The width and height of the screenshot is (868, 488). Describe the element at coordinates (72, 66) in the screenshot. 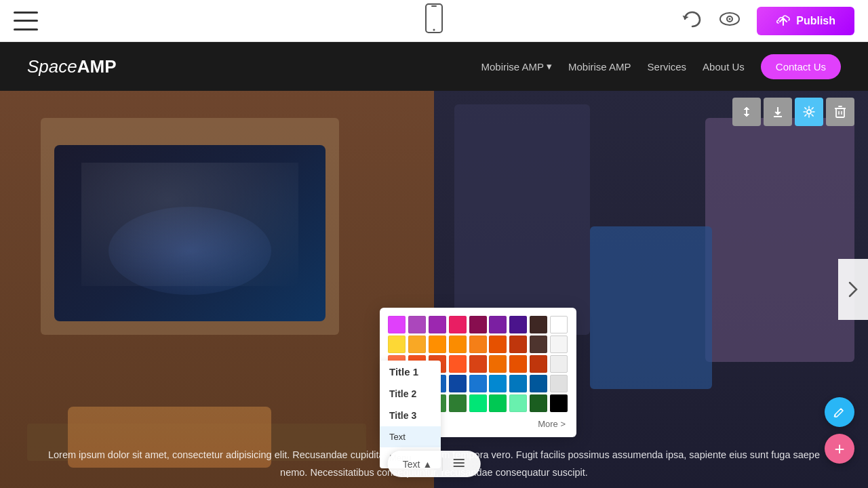

I see `site-logo: SpaceAMP` at that location.